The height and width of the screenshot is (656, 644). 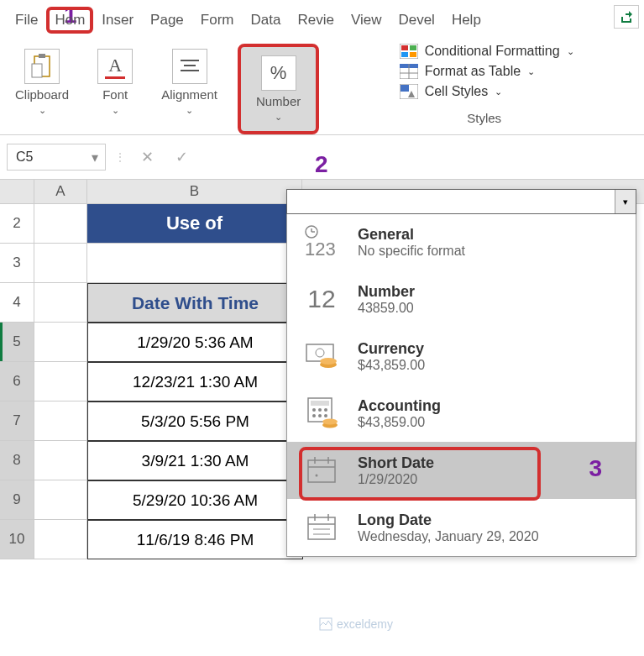 What do you see at coordinates (195, 460) in the screenshot?
I see `cell-b8: 3/9/21 1:30 AM` at bounding box center [195, 460].